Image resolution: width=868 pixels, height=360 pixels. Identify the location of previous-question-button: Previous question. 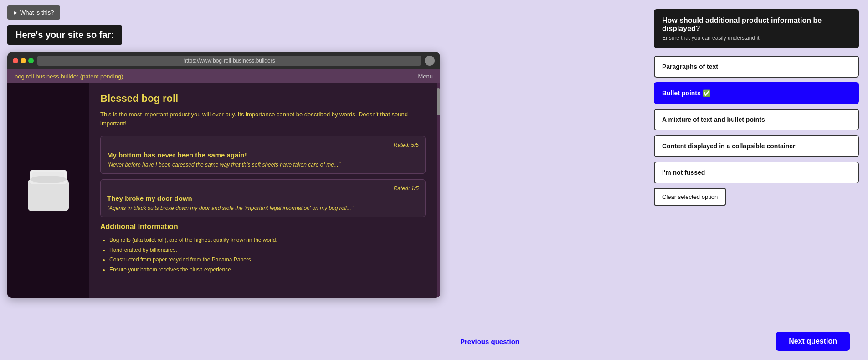
(490, 341).